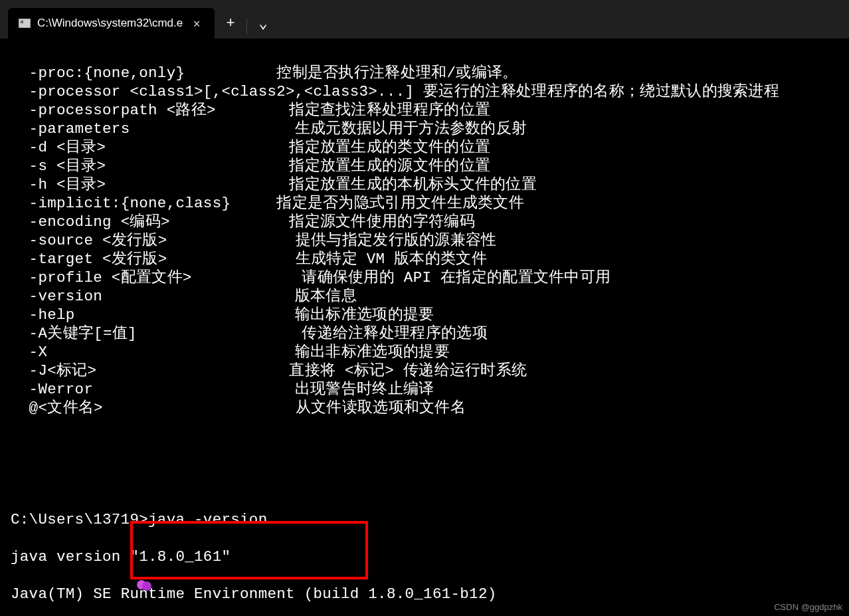 The width and height of the screenshot is (849, 616). Describe the element at coordinates (153, 259) in the screenshot. I see `option-flag: -target <发行版>` at that location.